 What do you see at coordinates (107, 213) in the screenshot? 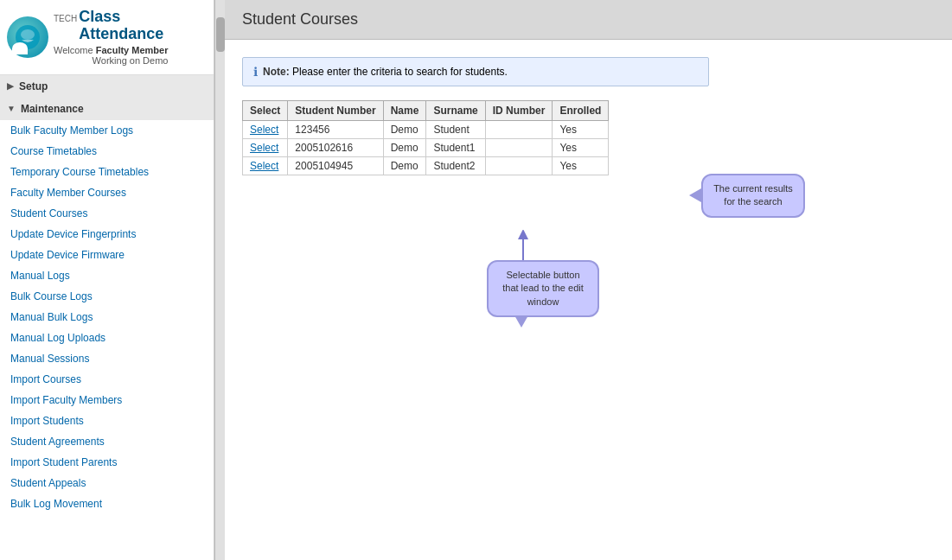
I see `nav-item-student-courses: Student Courses` at bounding box center [107, 213].